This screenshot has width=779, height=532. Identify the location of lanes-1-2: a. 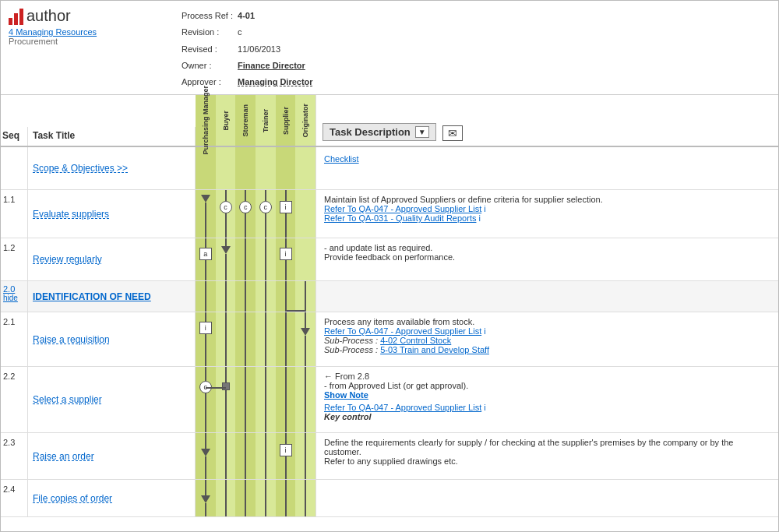
(256, 259).